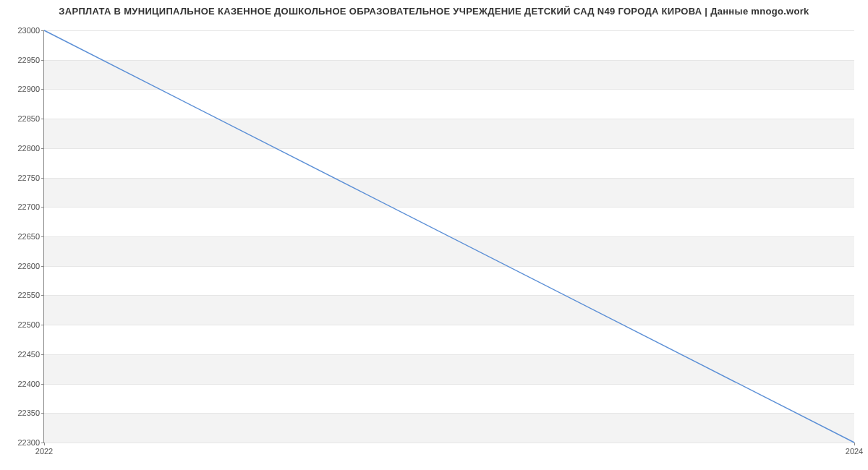 Image resolution: width=868 pixels, height=470 pixels. Describe the element at coordinates (29, 413) in the screenshot. I see `y-tick-label: 22350` at that location.